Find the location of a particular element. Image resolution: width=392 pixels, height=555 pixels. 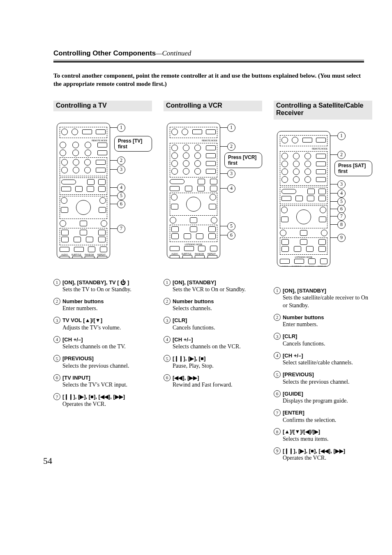

definition-item: 1[ON], [STANDBY]Sets the satellite/cable… is located at coordinates (323, 298).